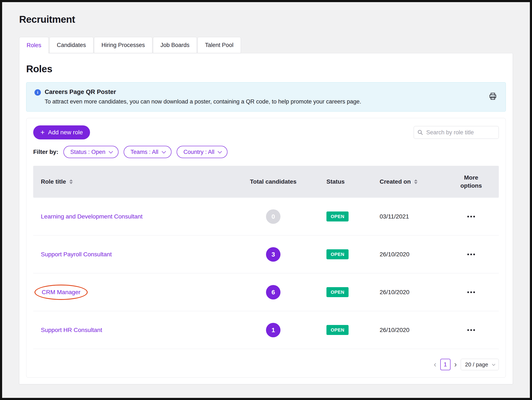  What do you see at coordinates (273, 182) in the screenshot?
I see `header-total-candidates-label: Total candidates` at bounding box center [273, 182].